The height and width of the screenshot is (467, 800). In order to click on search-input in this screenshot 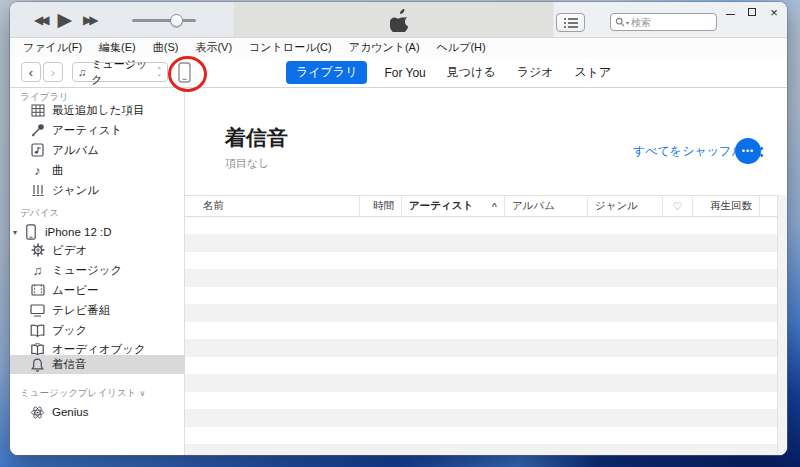, I will do `click(666, 22)`.